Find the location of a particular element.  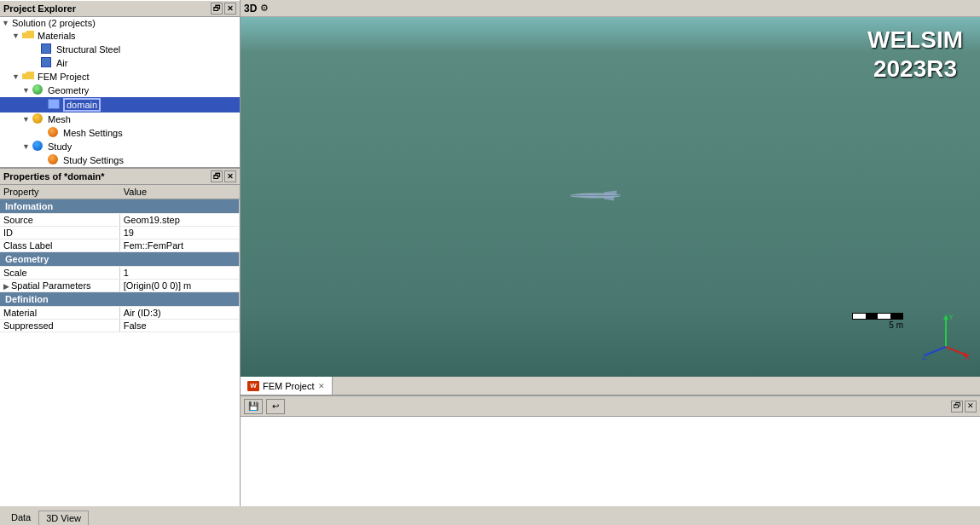

section-information: Infomation is located at coordinates (119, 206).